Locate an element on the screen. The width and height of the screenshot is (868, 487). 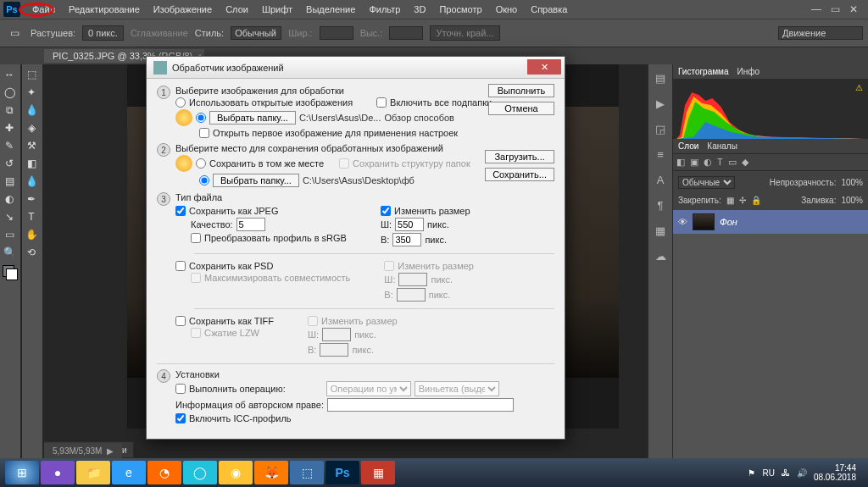
crop-tool-icon: ⧉ is located at coordinates (9, 110).